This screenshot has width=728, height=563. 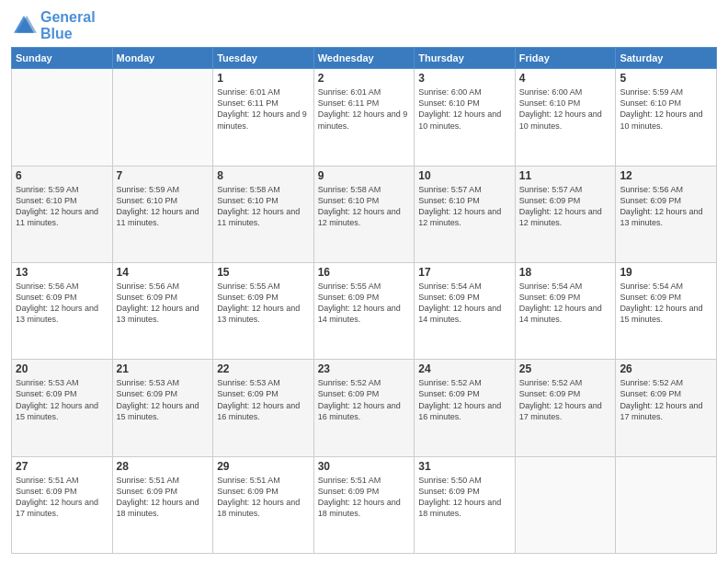 I want to click on calendar-header-sunday: Sunday, so click(x=63, y=59).